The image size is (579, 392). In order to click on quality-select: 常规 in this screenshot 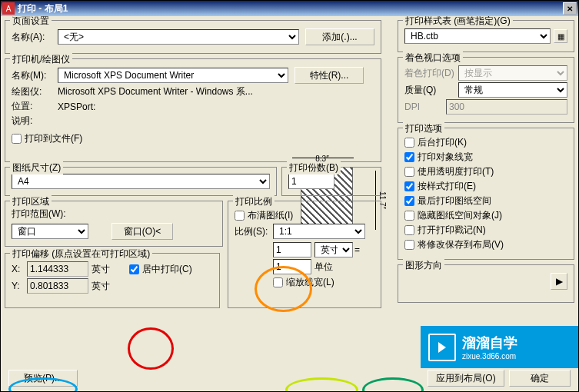, I will do `click(513, 90)`.